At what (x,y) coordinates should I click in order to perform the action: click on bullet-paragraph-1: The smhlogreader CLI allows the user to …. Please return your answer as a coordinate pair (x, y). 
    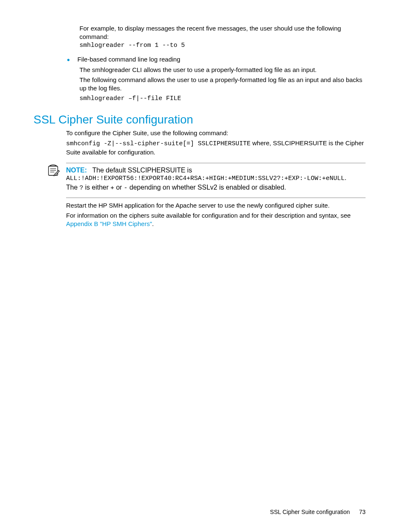
    Looking at the image, I should click on (223, 70).